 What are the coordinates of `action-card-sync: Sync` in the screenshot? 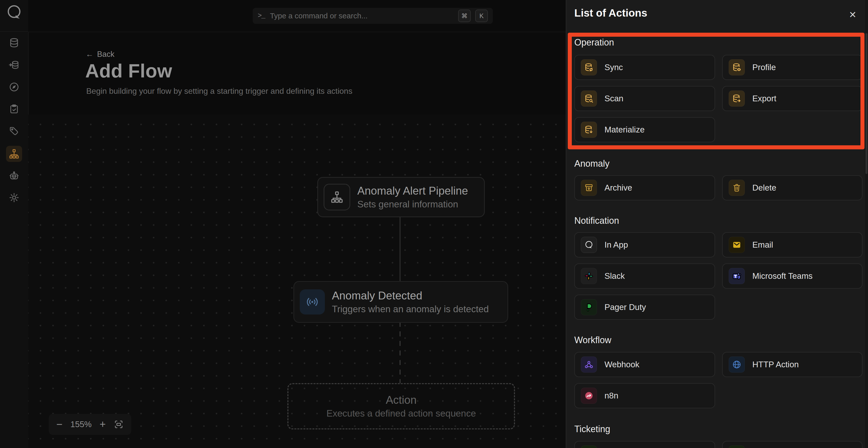 It's located at (645, 67).